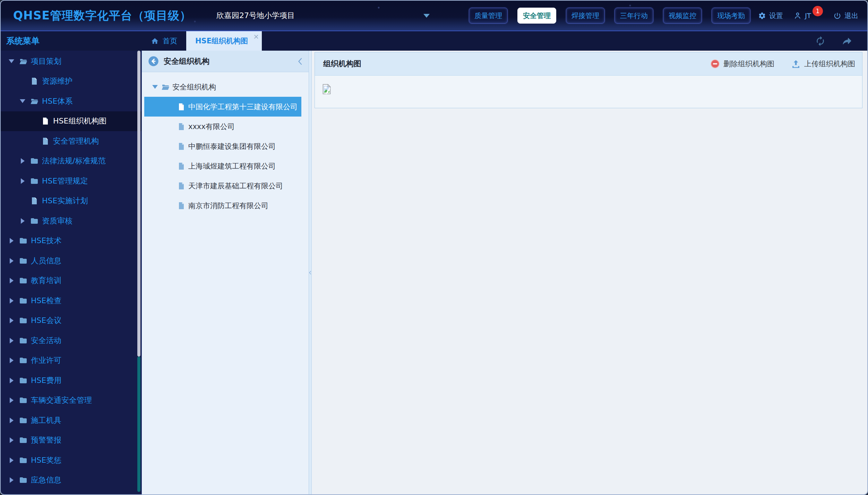  I want to click on tab-band: 系统菜单 首页 HSE组织机构图 ×, so click(434, 41).